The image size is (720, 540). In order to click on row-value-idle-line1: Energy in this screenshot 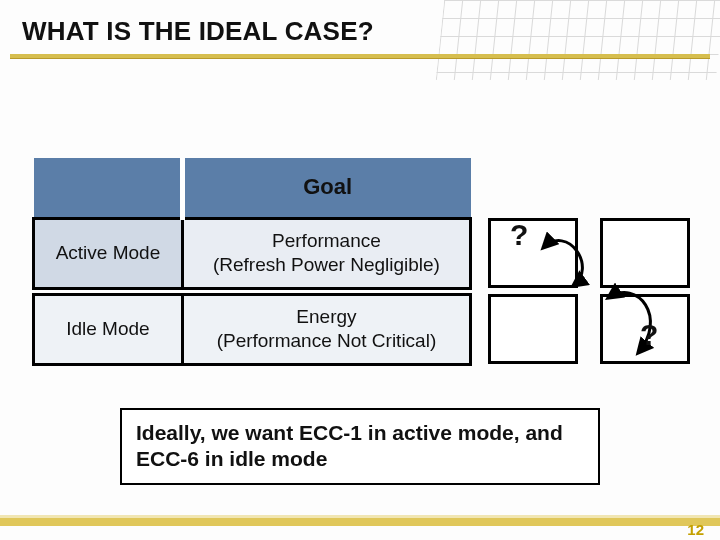, I will do `click(326, 317)`.